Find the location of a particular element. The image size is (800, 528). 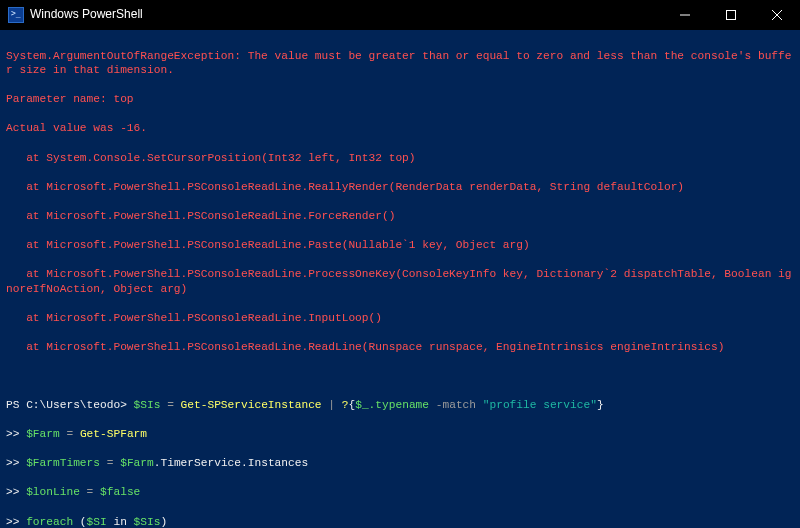

command-line: >> foreach ($SI in $SIs) is located at coordinates (400, 522).